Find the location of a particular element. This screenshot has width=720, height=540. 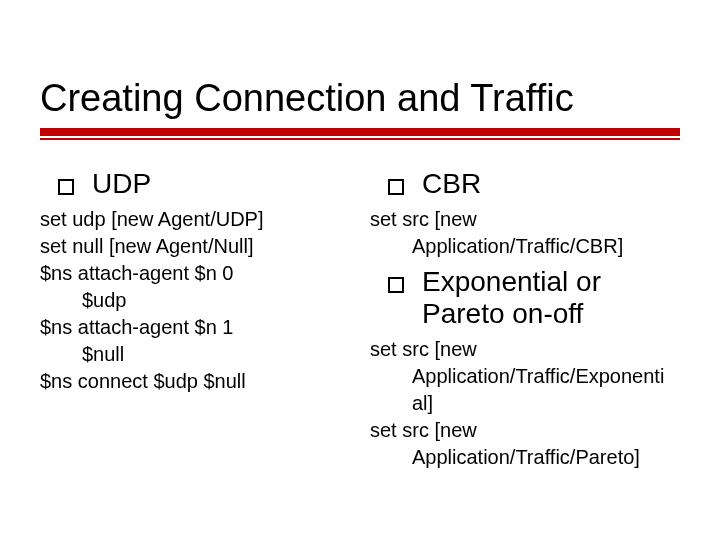

heading-exp-pareto: Exponential or Pareto on-off is located at coordinates (551, 298).